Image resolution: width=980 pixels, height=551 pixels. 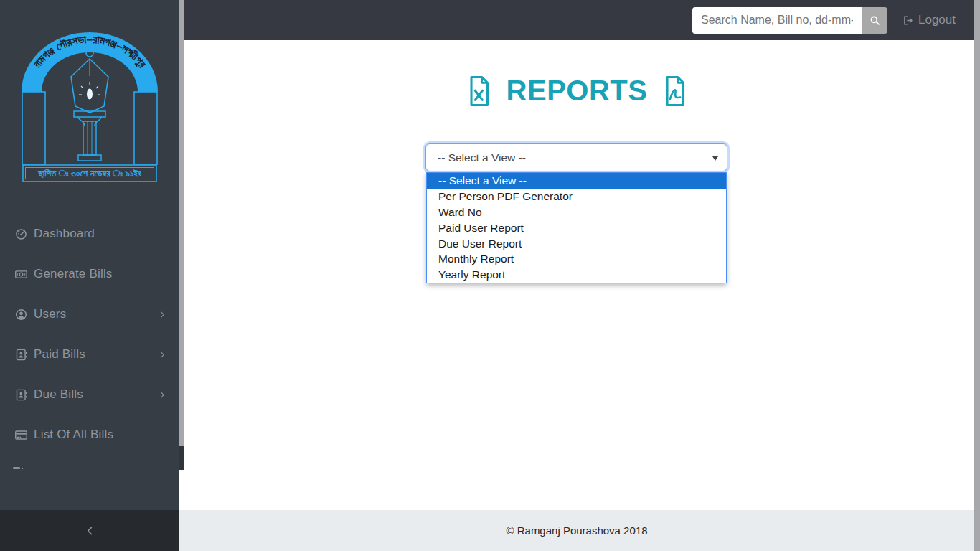 What do you see at coordinates (73, 274) in the screenshot?
I see `sidebar-item-label: Generate Bills` at bounding box center [73, 274].